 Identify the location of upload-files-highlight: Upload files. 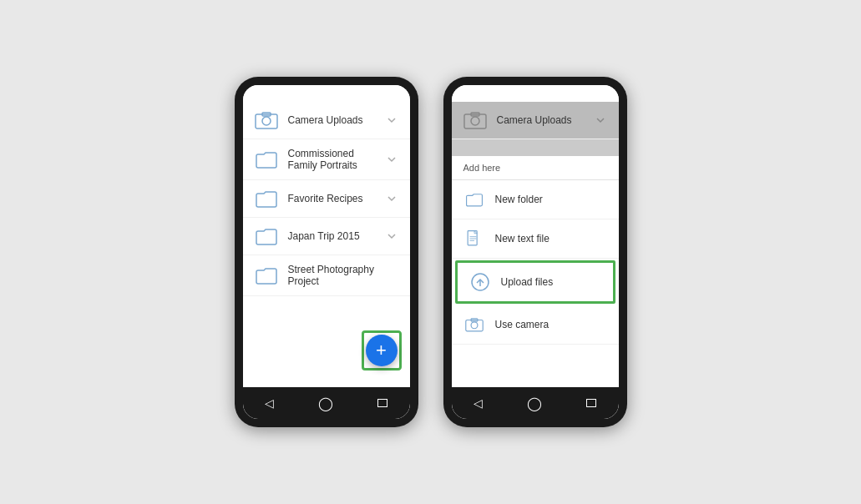
(535, 282).